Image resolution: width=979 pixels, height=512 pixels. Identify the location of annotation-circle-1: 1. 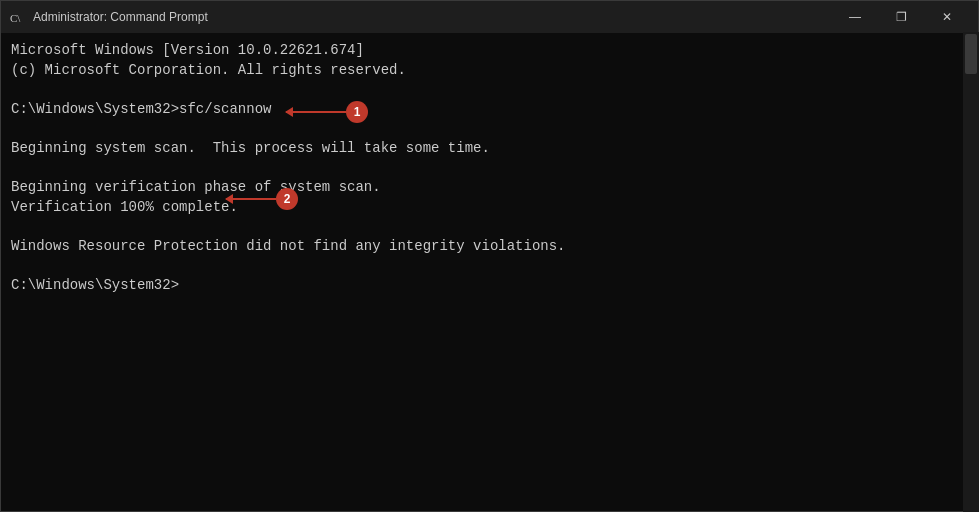
(357, 112).